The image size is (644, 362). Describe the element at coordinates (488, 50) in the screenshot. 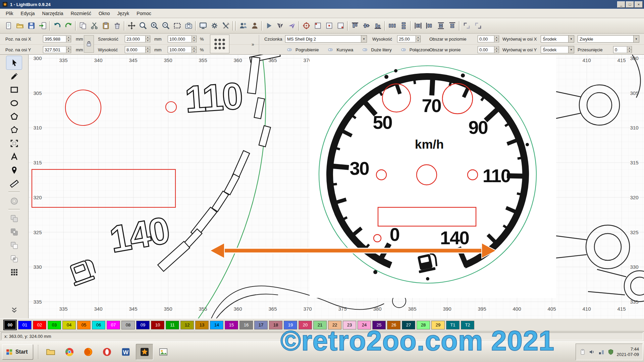

I see `v-space-field: 0.00▲▼` at that location.